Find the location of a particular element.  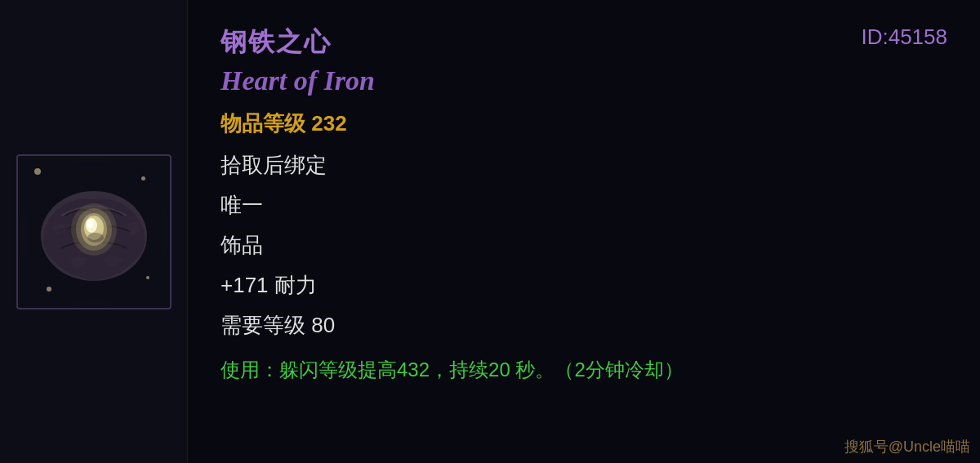

item-icon-svg is located at coordinates (94, 232).